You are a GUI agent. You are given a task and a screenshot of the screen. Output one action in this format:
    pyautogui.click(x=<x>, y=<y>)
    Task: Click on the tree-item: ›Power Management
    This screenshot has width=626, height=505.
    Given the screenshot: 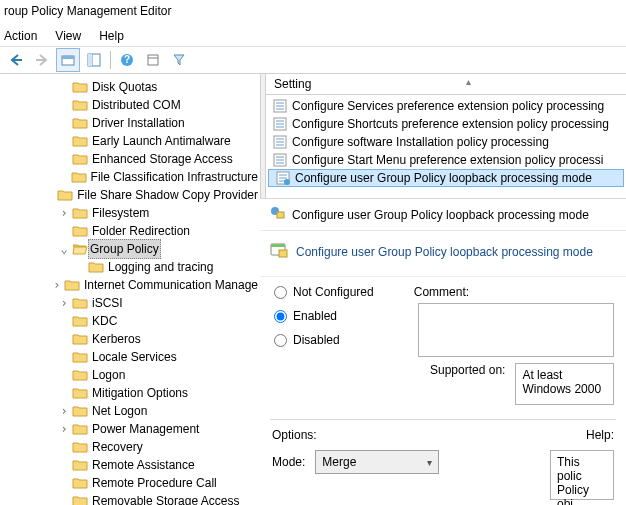 What is the action you would take?
    pyautogui.click(x=130, y=429)
    